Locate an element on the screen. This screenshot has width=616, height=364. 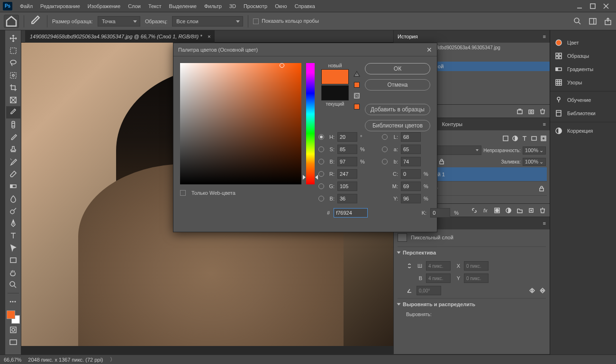
a-input is located at coordinates (411, 149).